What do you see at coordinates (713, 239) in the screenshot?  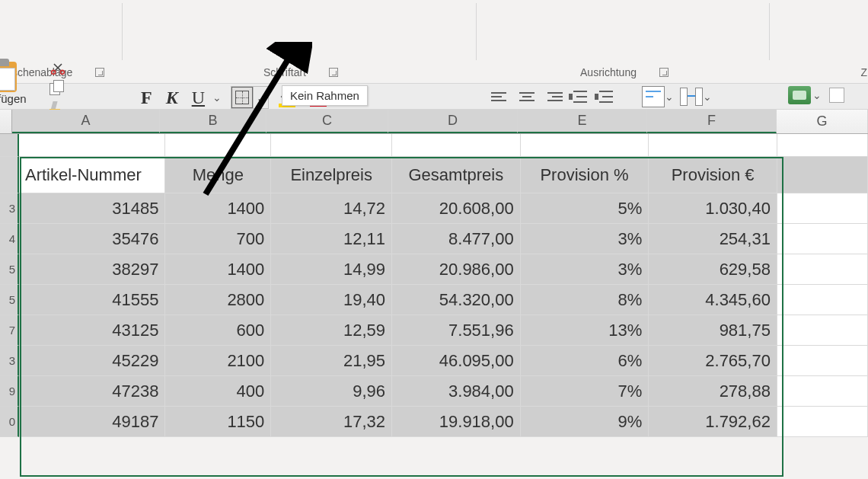 I see `cell: 254,31` at bounding box center [713, 239].